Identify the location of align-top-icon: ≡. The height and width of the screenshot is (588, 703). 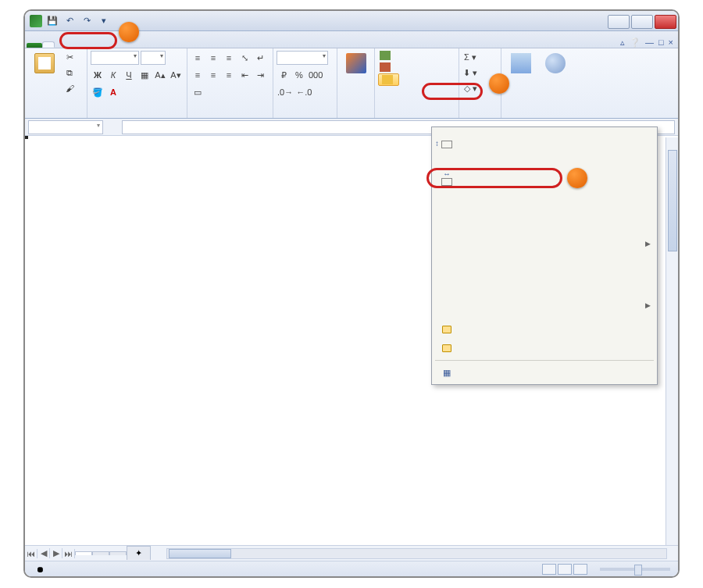
(198, 58).